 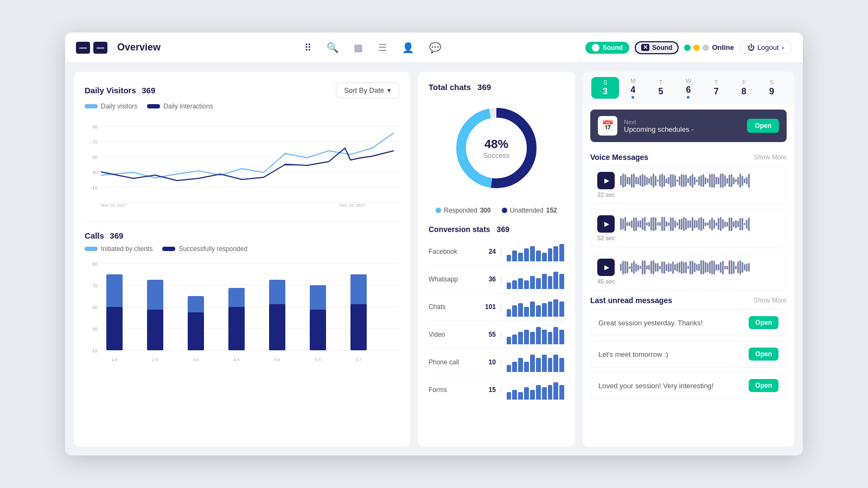 What do you see at coordinates (770, 300) in the screenshot?
I see `unread-show-more: Show More` at bounding box center [770, 300].